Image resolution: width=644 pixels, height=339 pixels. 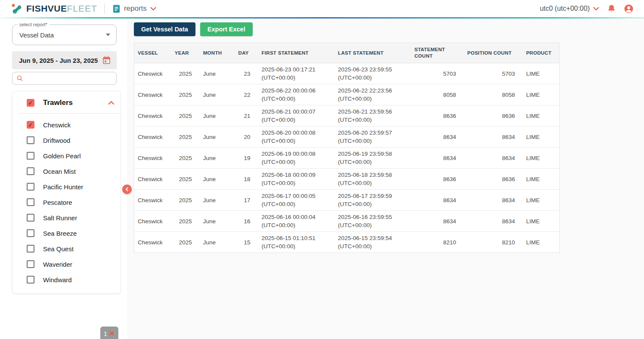 I want to click on vessel-list-item: Waverider, so click(x=66, y=264).